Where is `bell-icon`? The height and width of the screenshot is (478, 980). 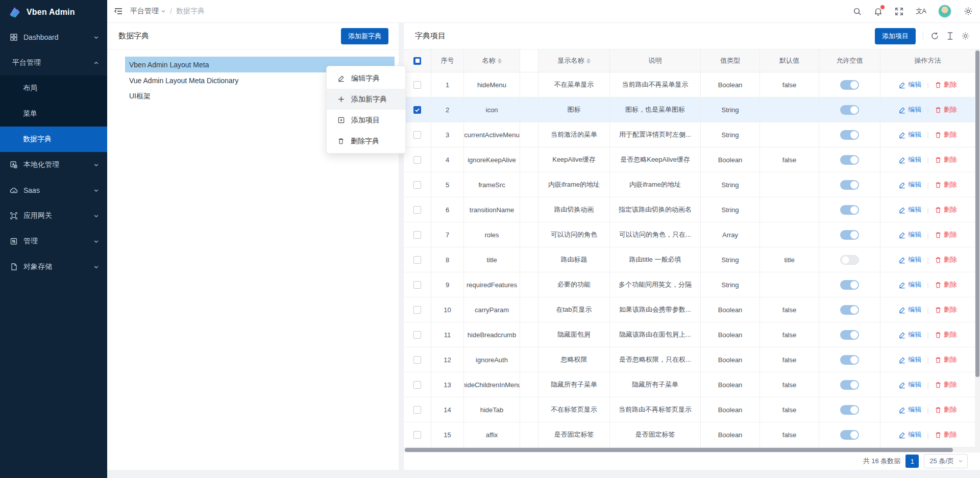 bell-icon is located at coordinates (878, 11).